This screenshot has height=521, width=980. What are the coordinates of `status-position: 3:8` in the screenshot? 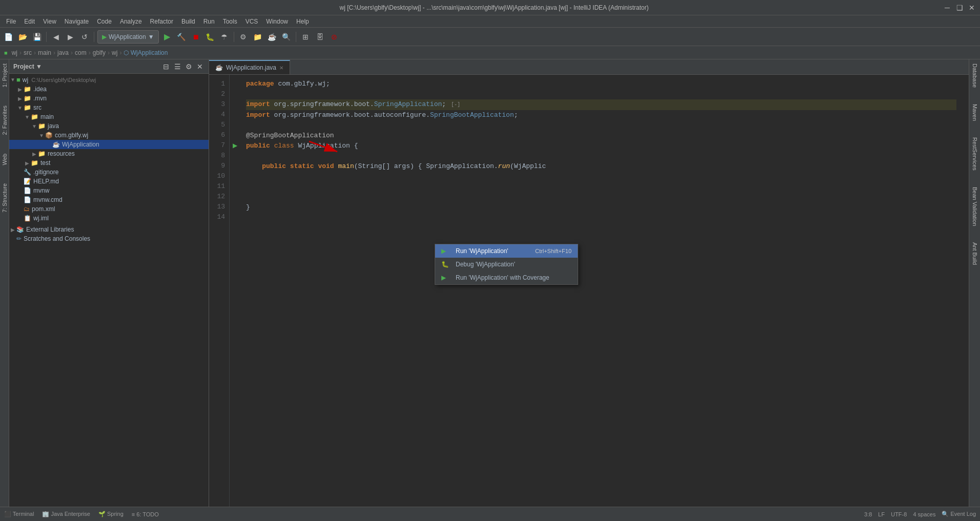 It's located at (868, 514).